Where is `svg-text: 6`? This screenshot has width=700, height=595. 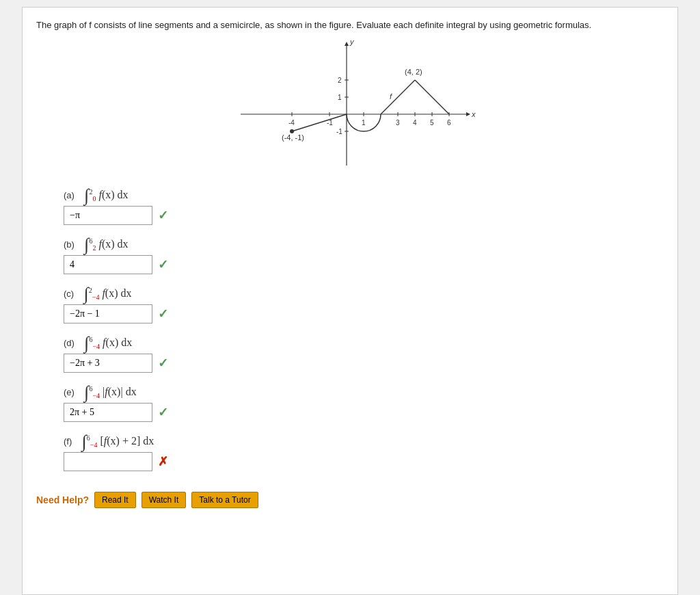
svg-text: 6 is located at coordinates (449, 123).